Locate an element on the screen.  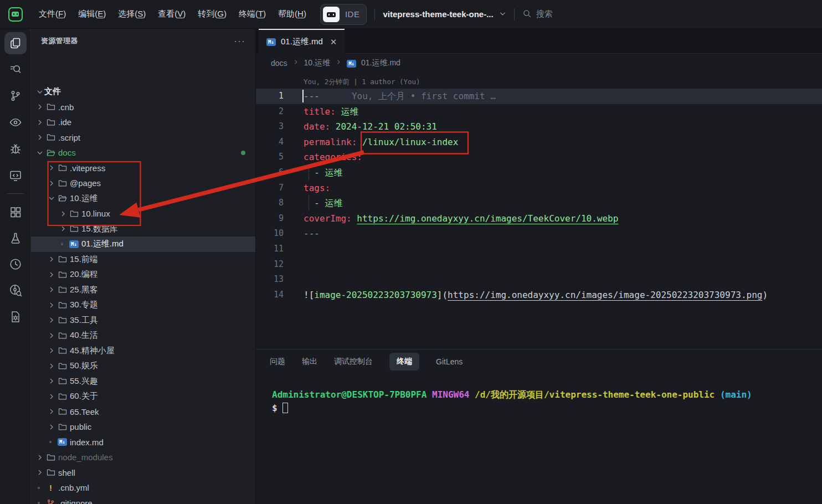
timeline-icon is located at coordinates (16, 264).